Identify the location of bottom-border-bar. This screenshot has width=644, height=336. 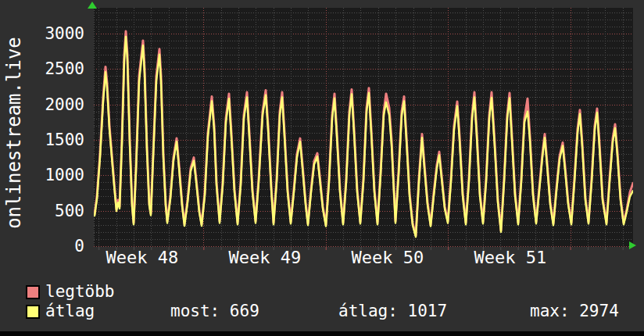
(322, 334).